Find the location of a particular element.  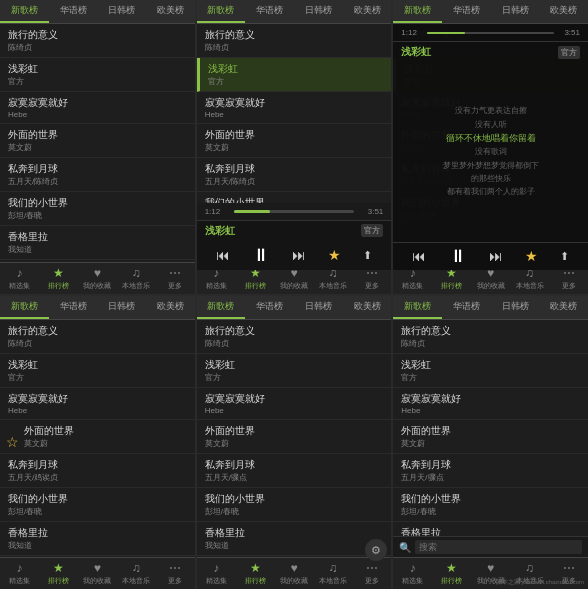

lyric-line: 没有歌词 is located at coordinates (490, 152).